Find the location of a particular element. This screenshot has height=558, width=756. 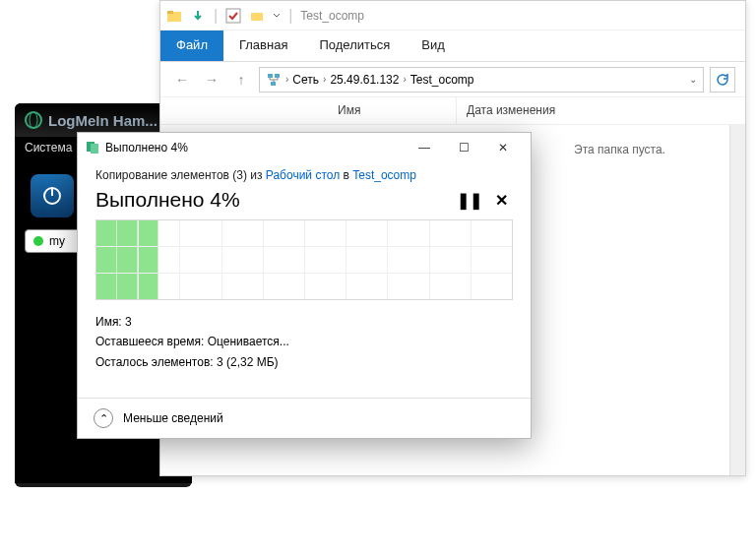

meta-items-label: Осталось элементов: is located at coordinates (155, 362).